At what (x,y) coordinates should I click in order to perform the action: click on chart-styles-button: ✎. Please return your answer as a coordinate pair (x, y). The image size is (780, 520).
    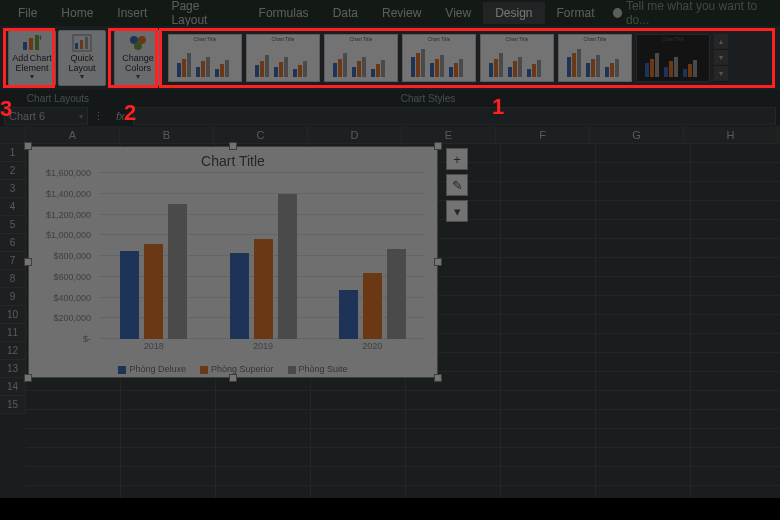
    Looking at the image, I should click on (457, 185).